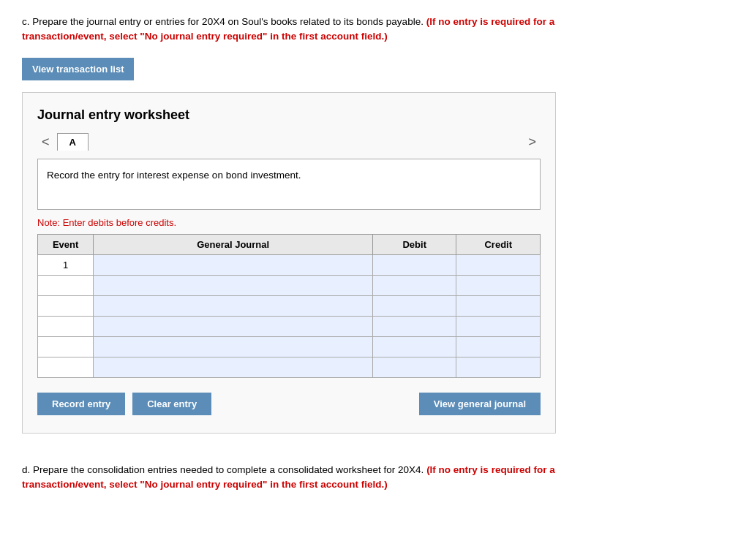 Image resolution: width=749 pixels, height=560 pixels. I want to click on tab-navigation: < A >, so click(289, 142).